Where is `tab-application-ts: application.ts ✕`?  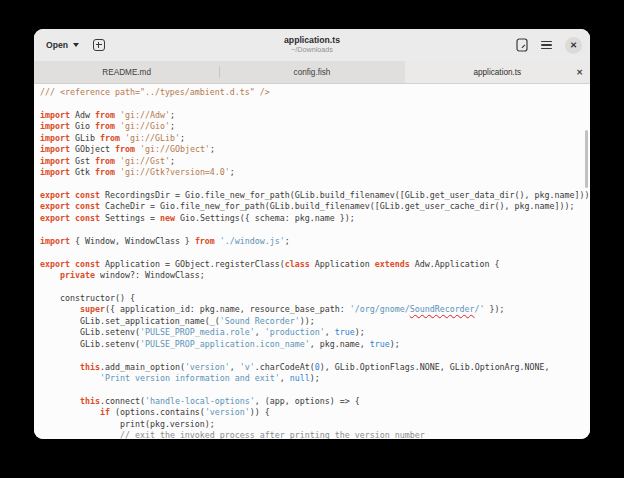
tab-application-ts: application.ts ✕ is located at coordinates (498, 72).